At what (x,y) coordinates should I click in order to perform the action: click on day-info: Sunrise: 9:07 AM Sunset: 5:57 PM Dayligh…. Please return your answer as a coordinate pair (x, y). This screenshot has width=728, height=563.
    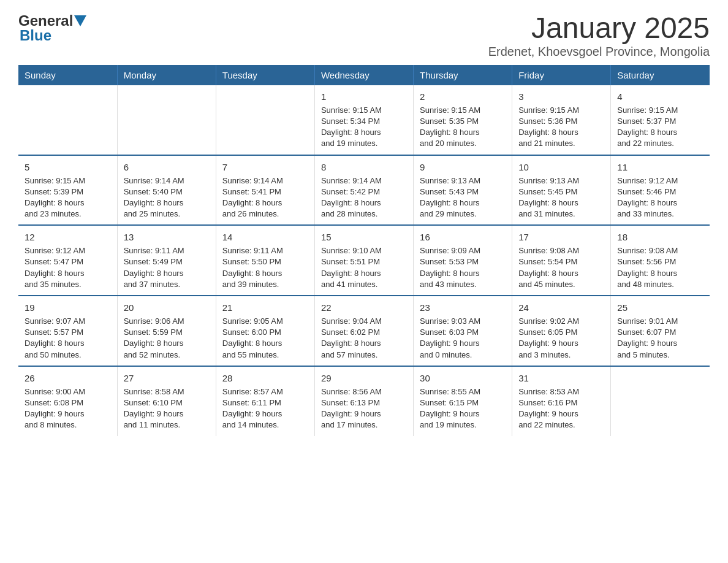
    Looking at the image, I should click on (67, 339).